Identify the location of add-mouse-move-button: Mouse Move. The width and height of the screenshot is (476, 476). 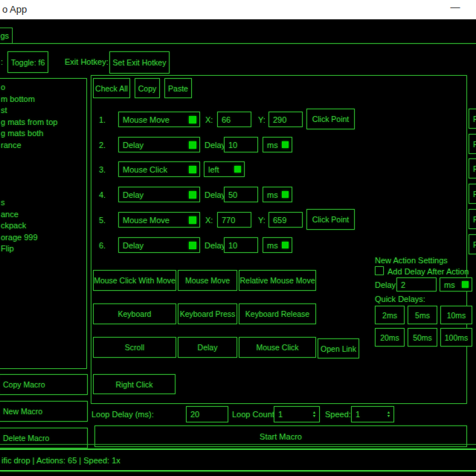
(208, 280).